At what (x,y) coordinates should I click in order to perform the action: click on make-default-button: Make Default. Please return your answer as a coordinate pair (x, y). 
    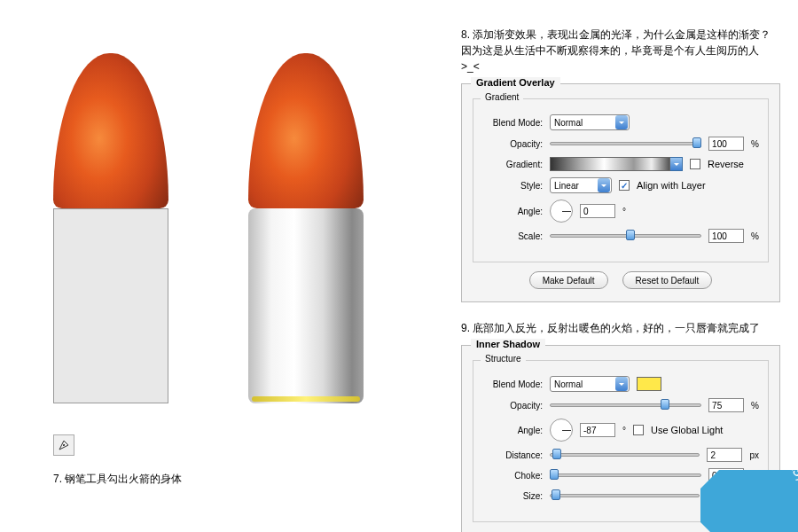
    Looking at the image, I should click on (569, 280).